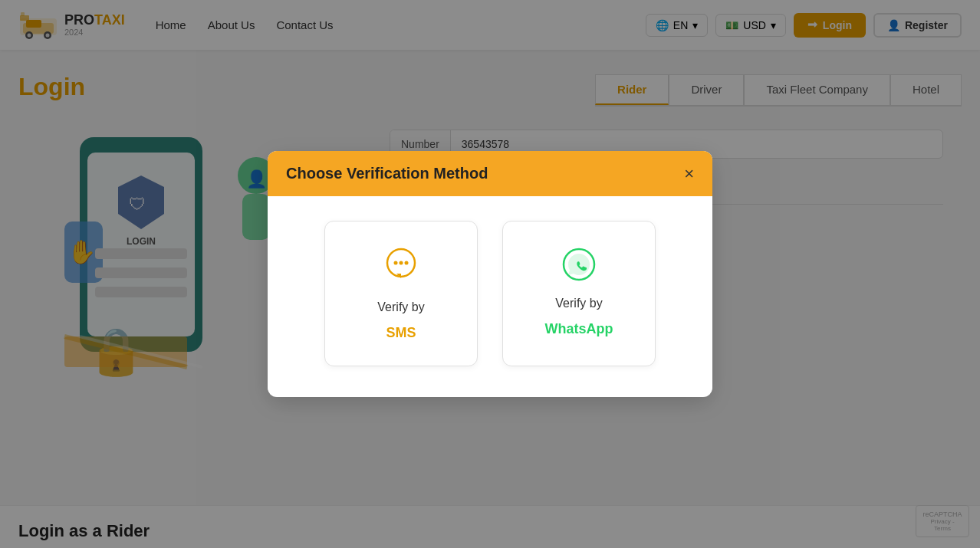 This screenshot has width=980, height=548. I want to click on modal-title: Choose Verification Method, so click(386, 173).